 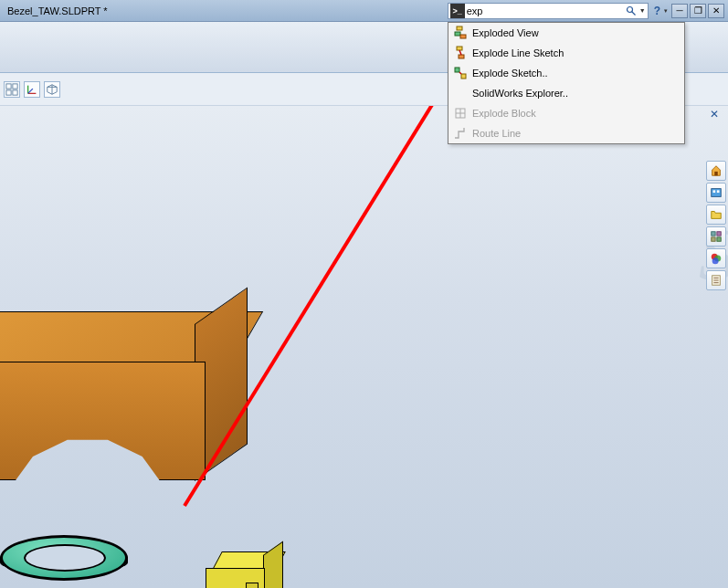 What do you see at coordinates (52, 89) in the screenshot?
I see `isometric-view-icon` at bounding box center [52, 89].